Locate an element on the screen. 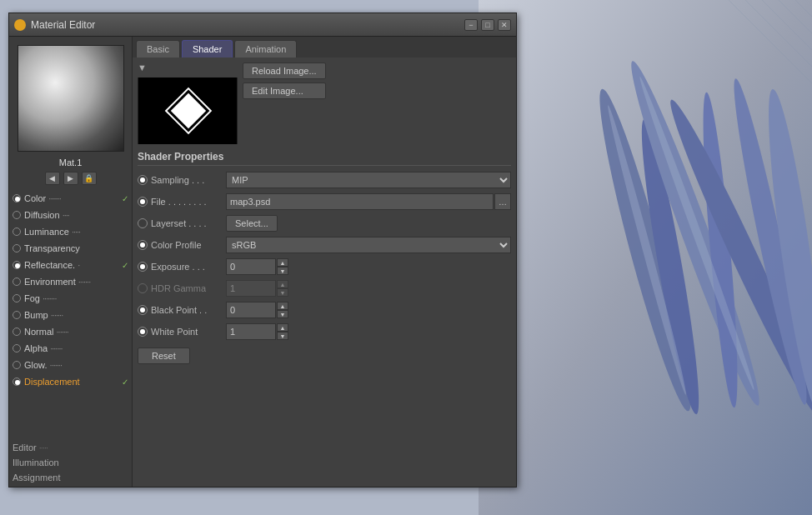  white-point-radio is located at coordinates (143, 332).